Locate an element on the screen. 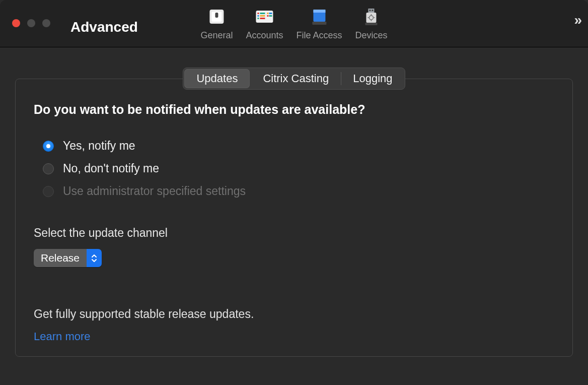  channel-popup: Release is located at coordinates (67, 258).